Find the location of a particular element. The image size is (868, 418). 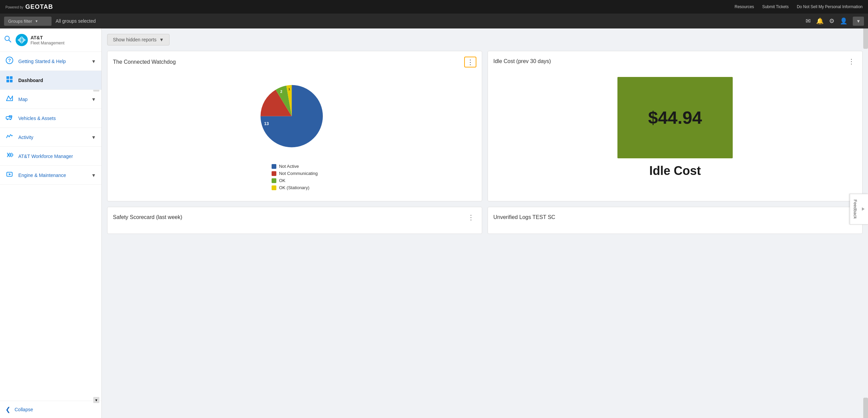

svg-text: 2 is located at coordinates (281, 92).